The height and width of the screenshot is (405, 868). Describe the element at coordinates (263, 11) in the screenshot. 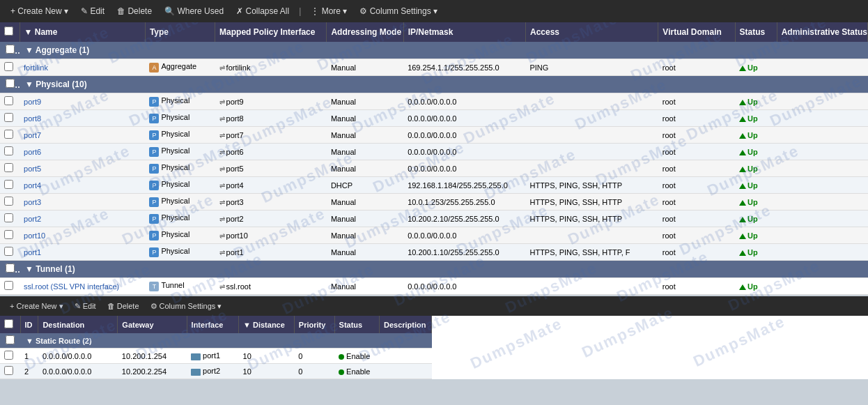

I see `collapse-all-button: ✗ Collapse All` at that location.